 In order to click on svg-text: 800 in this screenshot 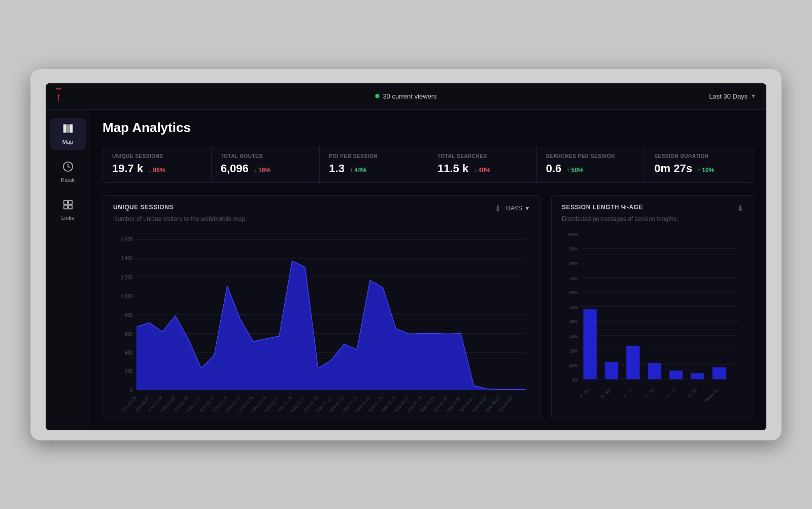, I will do `click(129, 315)`.